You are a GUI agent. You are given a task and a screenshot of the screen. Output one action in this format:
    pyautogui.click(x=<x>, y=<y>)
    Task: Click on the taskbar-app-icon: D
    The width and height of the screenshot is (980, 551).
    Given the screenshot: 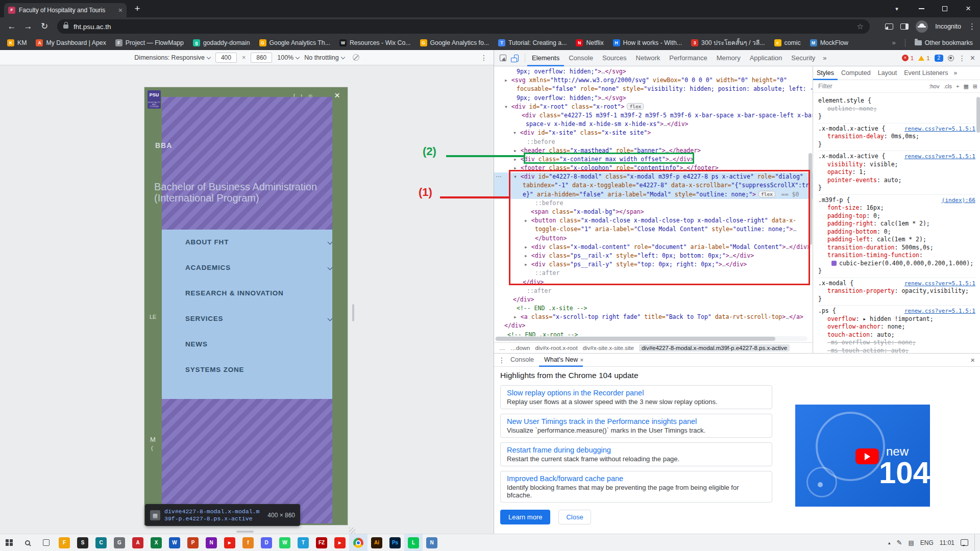 What is the action you would take?
    pyautogui.click(x=266, y=543)
    